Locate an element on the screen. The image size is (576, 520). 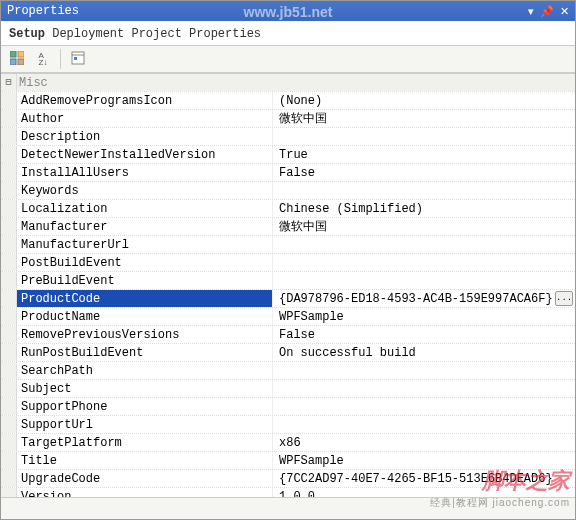
property-name: Subject is located at coordinates (145, 388).